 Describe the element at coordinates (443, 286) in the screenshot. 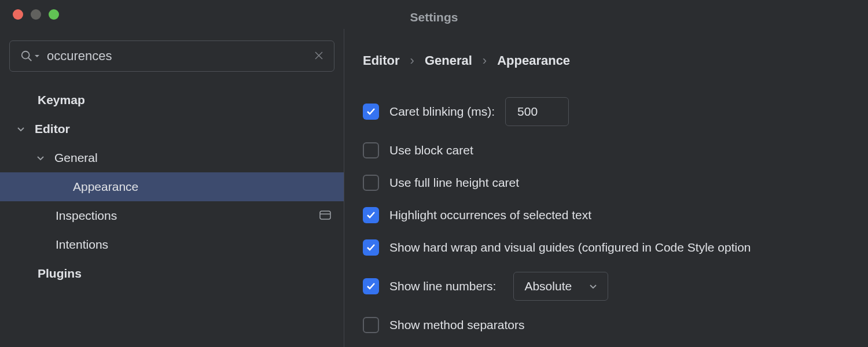

I see `show-line-numbers-label: Show line numbers:` at that location.